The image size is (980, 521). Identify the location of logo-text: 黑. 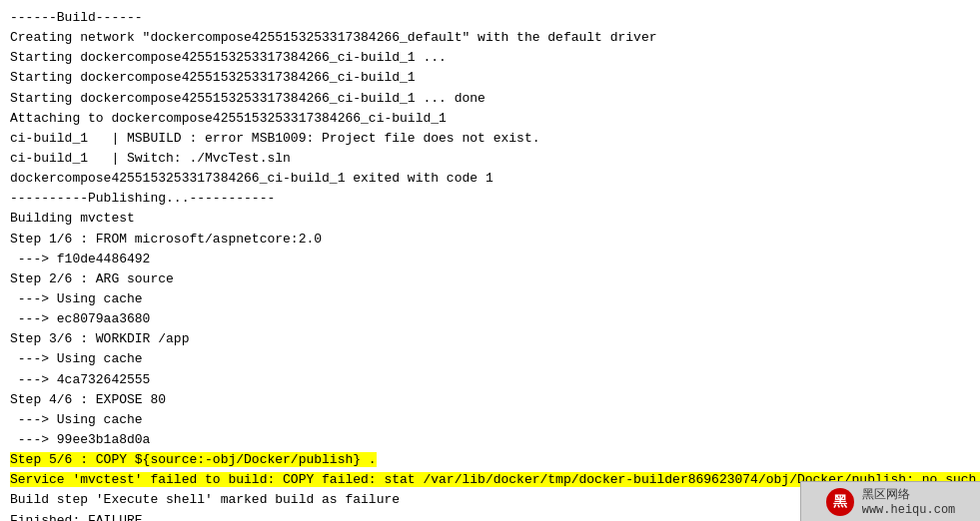
(840, 502).